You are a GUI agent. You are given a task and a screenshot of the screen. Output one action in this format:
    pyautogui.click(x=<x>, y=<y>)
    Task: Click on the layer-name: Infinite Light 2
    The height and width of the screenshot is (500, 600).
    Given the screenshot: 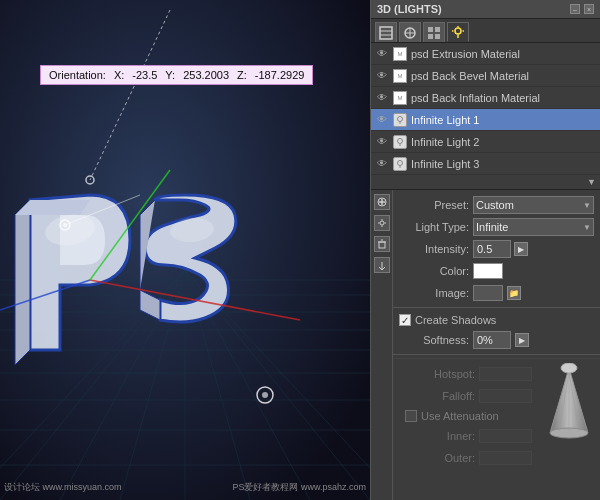 What is the action you would take?
    pyautogui.click(x=446, y=142)
    